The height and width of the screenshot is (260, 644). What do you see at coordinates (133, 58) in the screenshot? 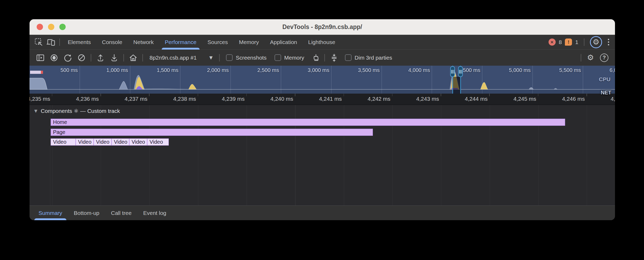
I see `home-icon` at bounding box center [133, 58].